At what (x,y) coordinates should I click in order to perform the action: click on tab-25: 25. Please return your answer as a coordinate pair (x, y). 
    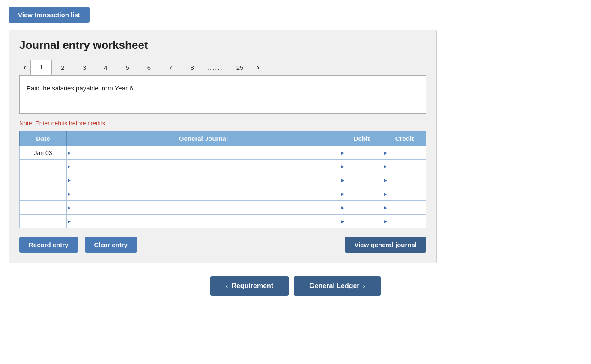
    Looking at the image, I should click on (240, 67).